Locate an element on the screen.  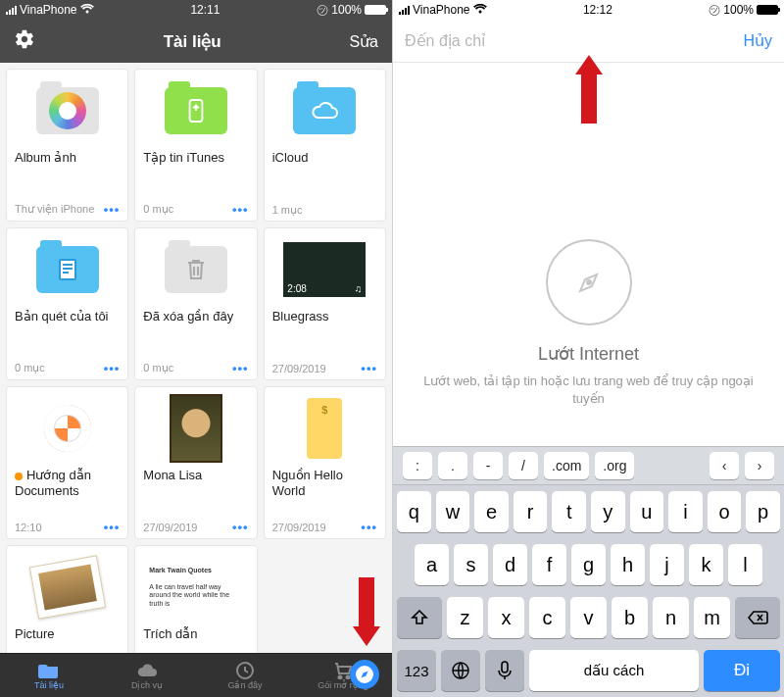
settings-button is located at coordinates (24, 41).